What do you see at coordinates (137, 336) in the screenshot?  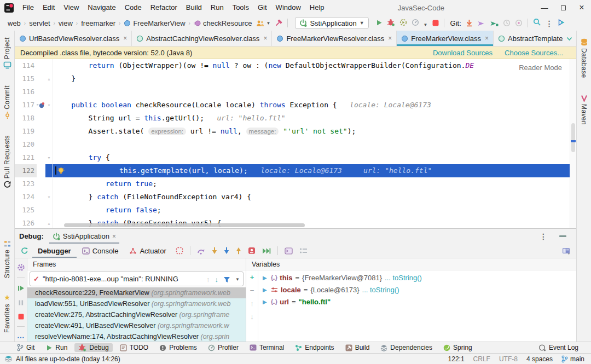 I see `stack-frame-row: resolveViewName:174, AbstractCachingView…` at bounding box center [137, 336].